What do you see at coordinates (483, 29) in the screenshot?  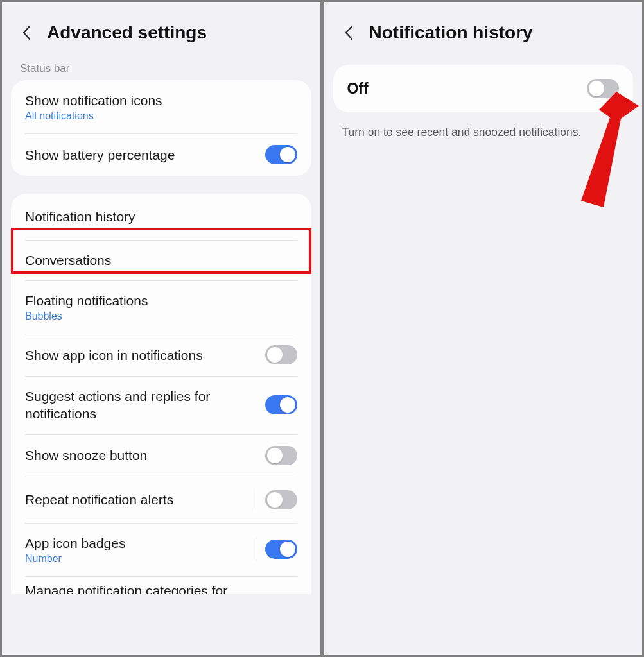 I see `header: Notification history` at bounding box center [483, 29].